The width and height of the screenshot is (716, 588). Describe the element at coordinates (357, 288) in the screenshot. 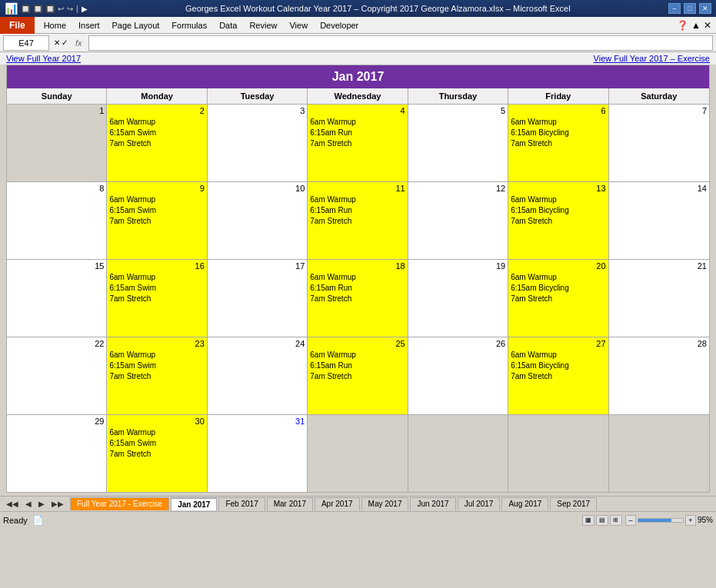

I see `workout-entry: 6:15am Run` at that location.